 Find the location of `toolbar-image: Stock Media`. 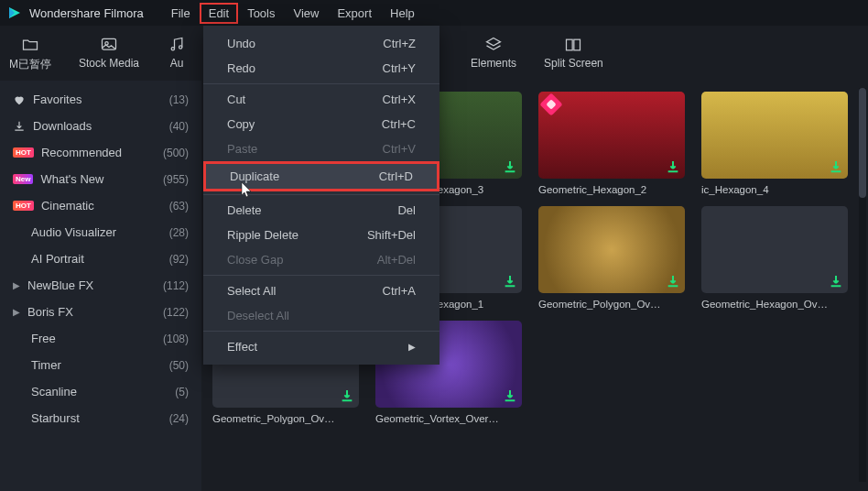

toolbar-image: Stock Media is located at coordinates (109, 53).